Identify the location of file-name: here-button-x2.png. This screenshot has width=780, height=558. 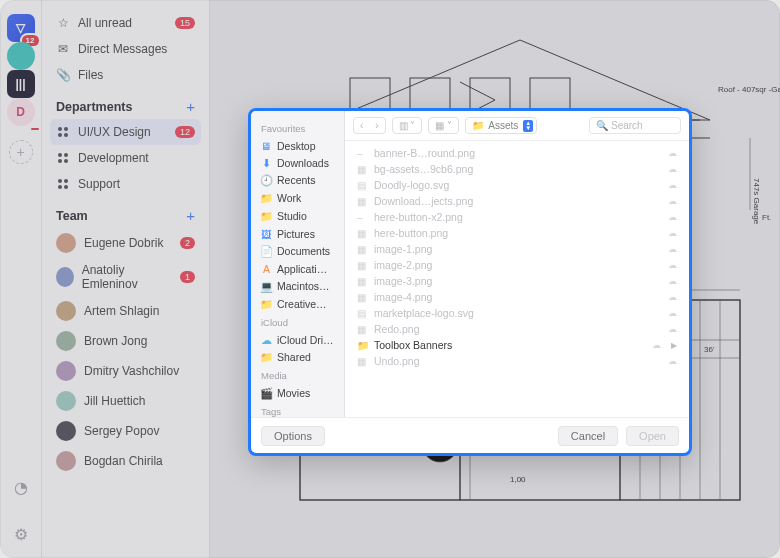
(418, 217).